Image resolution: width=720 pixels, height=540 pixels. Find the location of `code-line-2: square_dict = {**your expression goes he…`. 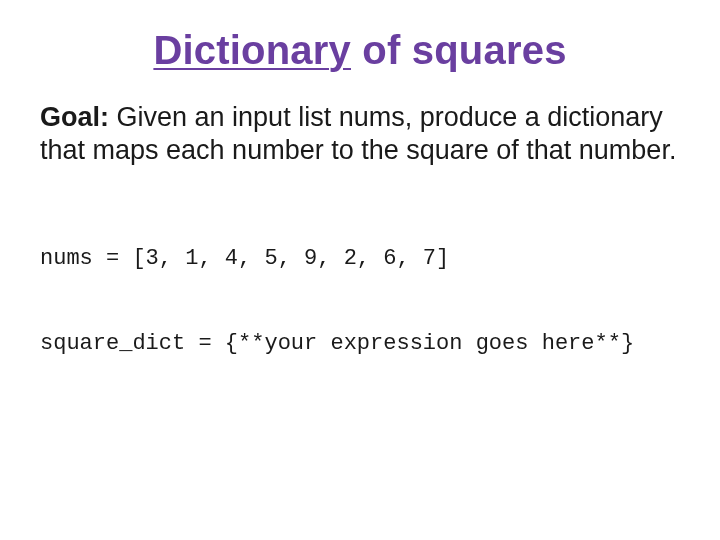

code-line-2: square_dict = {**your expression goes he… is located at coordinates (360, 344).